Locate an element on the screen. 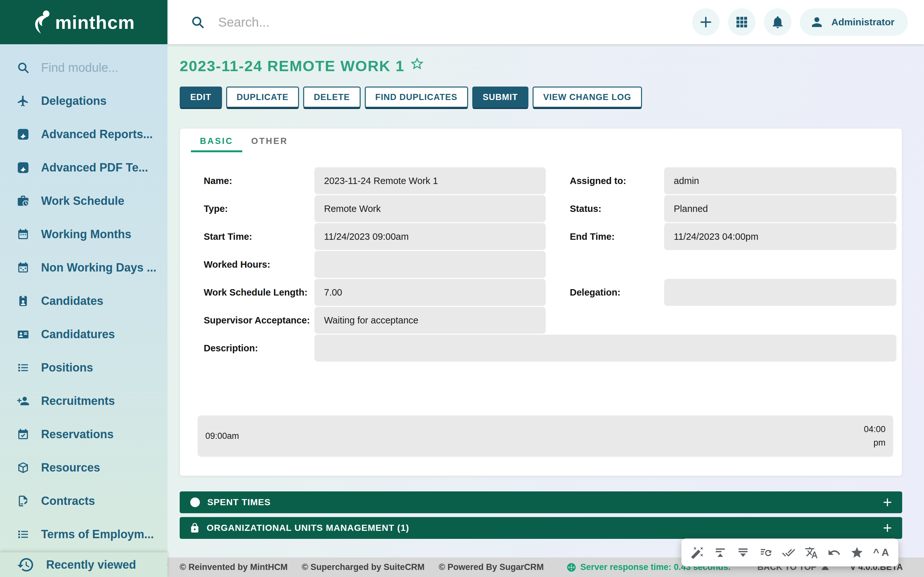 The width and height of the screenshot is (924, 577). timeline-end: 04:00pm is located at coordinates (873, 437).